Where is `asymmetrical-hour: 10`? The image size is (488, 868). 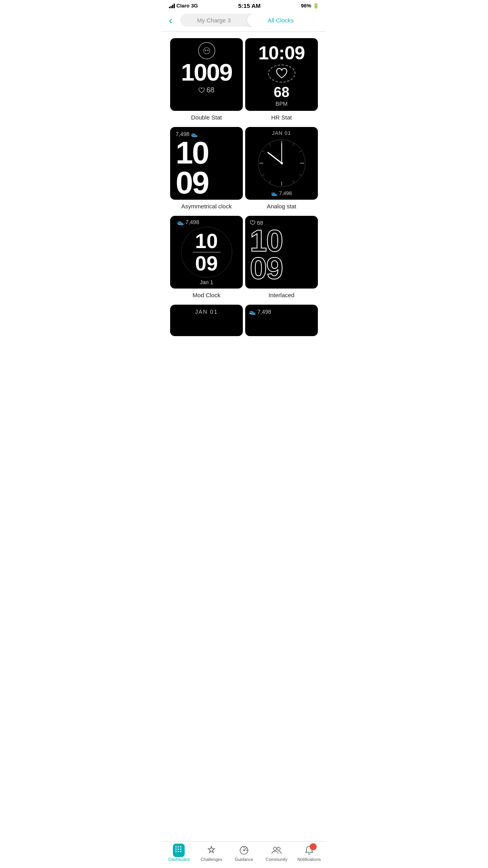 asymmetrical-hour: 10 is located at coordinates (192, 153).